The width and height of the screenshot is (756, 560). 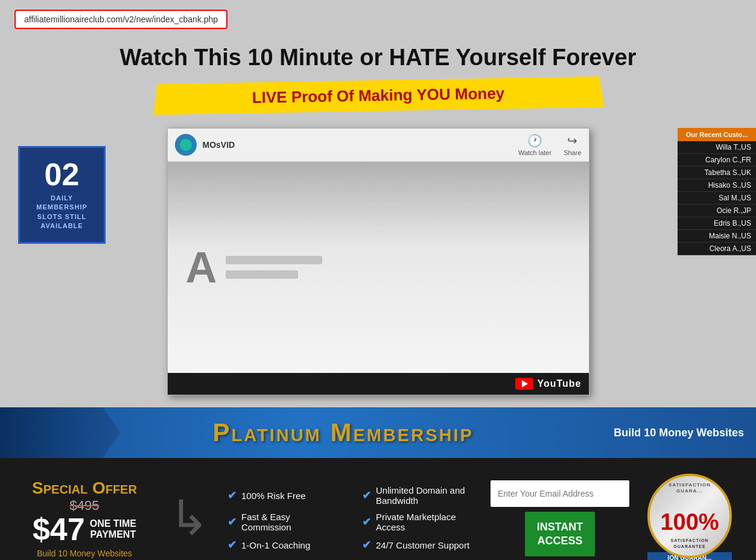 What do you see at coordinates (690, 491) in the screenshot?
I see `guarantee-arc-top2: GUARA...` at bounding box center [690, 491].